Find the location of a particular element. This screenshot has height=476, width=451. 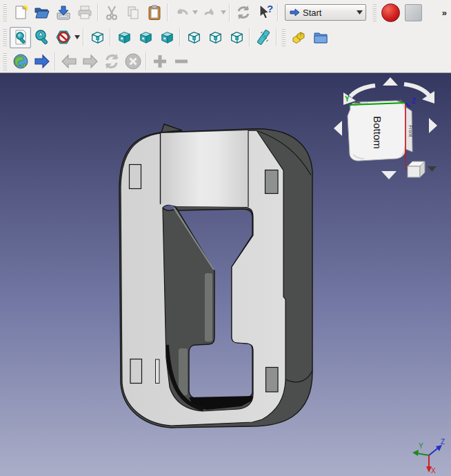

view-toolbar is located at coordinates (226, 37).